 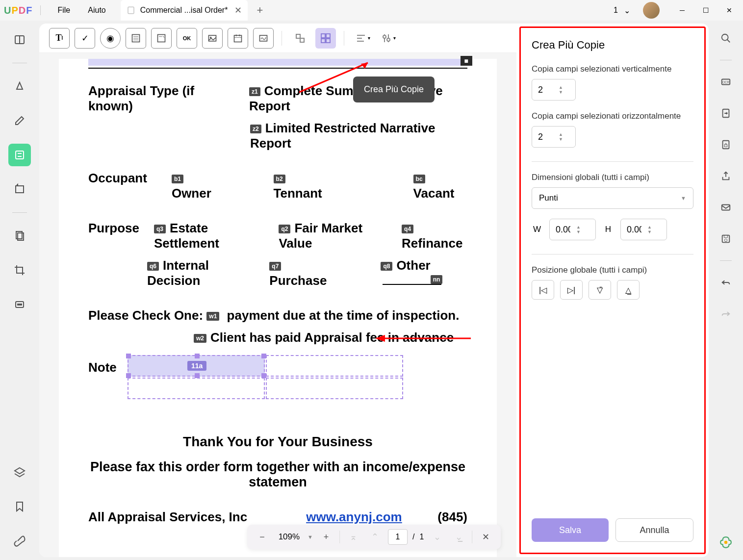 I want to click on zoom-dropdown-icon: ▼, so click(x=310, y=537).